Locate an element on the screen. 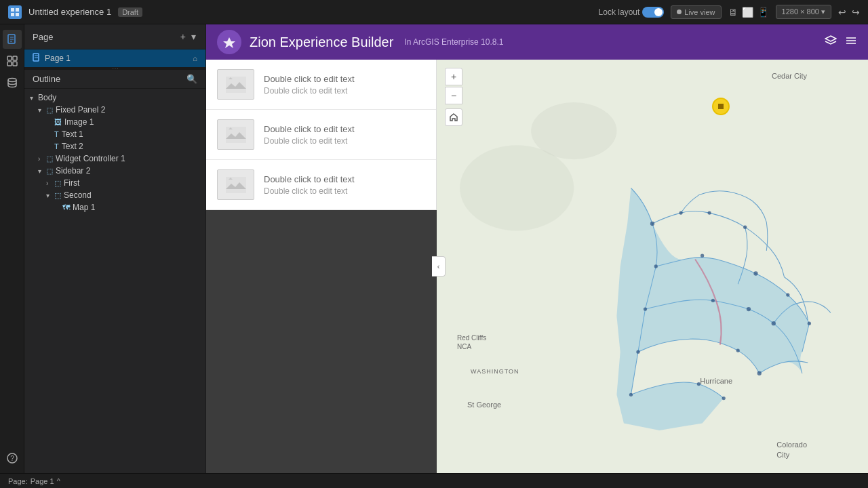  add-page-button: + is located at coordinates (183, 37).